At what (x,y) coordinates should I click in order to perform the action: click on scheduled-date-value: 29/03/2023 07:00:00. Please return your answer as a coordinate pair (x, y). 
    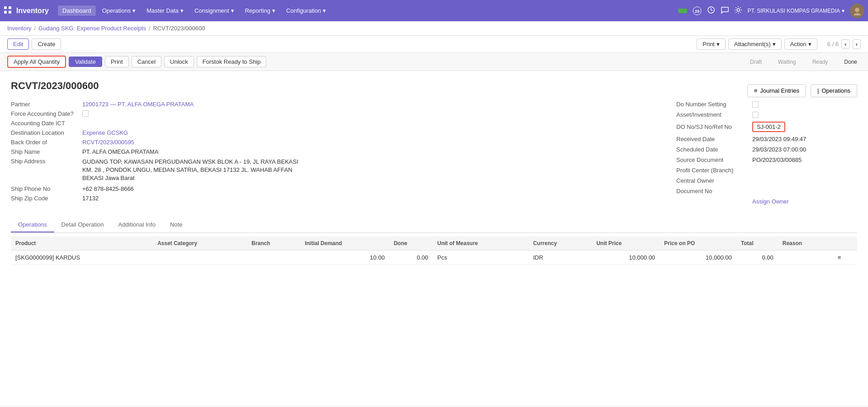
    Looking at the image, I should click on (779, 149).